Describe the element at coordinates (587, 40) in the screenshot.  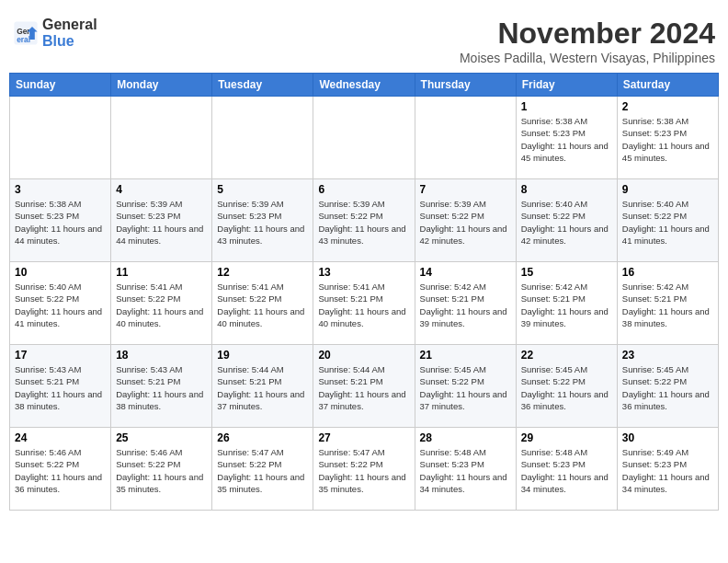
I see `title-block: November 2024 Moises Padilla, Western Vi…` at that location.